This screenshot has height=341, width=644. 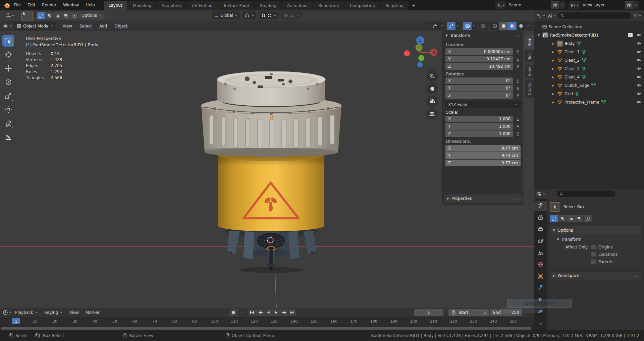 I want to click on outliner-object-row: ▶ Protective_Frame, so click(x=596, y=102).